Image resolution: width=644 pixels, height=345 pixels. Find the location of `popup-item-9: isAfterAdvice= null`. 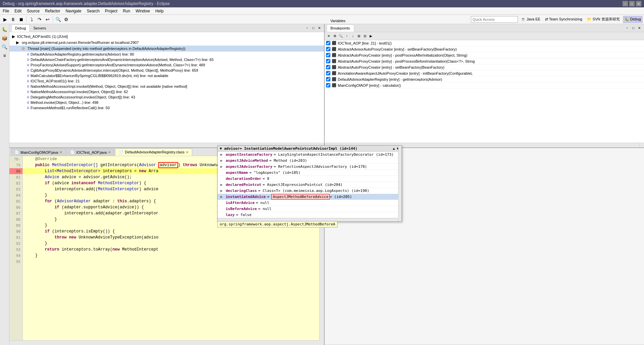

popup-item-9: isAfterAdvice= null is located at coordinates (310, 203).